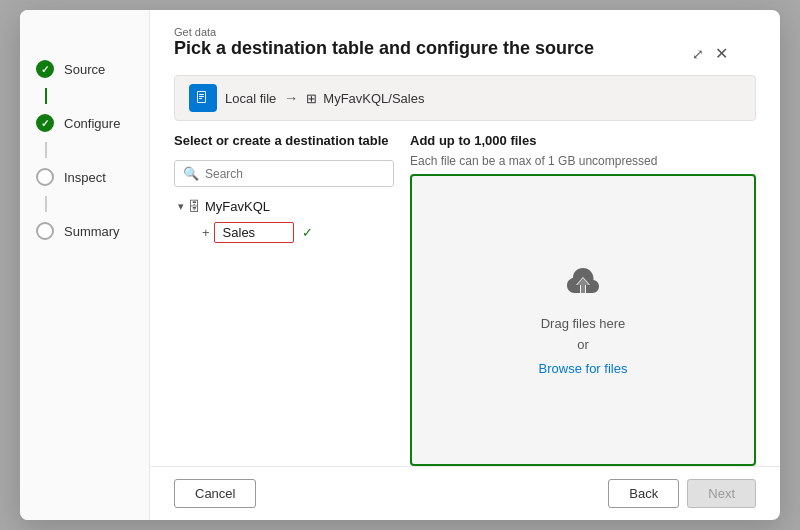 The width and height of the screenshot is (800, 530). I want to click on search-icon: 🔍, so click(191, 174).